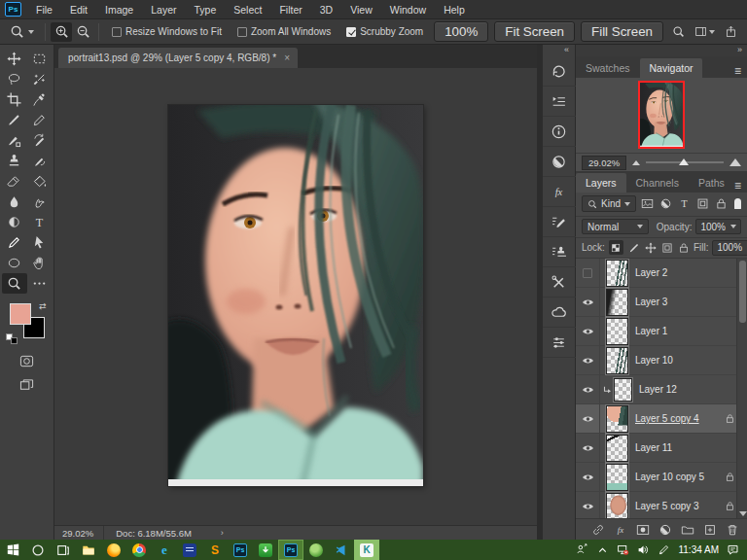 The image size is (747, 560). What do you see at coordinates (15, 284) in the screenshot?
I see `zoom-tool` at bounding box center [15, 284].